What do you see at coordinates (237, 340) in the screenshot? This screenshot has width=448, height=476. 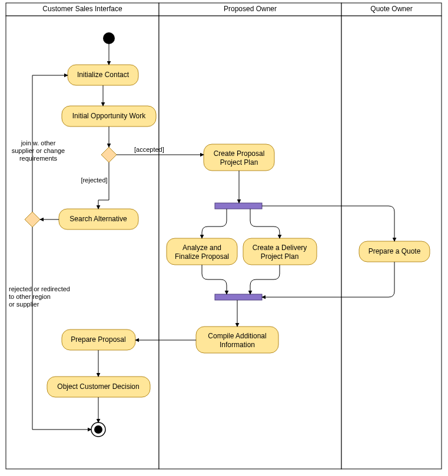 I see `activity-compile-additional-info: Compile Additional Information` at bounding box center [237, 340].